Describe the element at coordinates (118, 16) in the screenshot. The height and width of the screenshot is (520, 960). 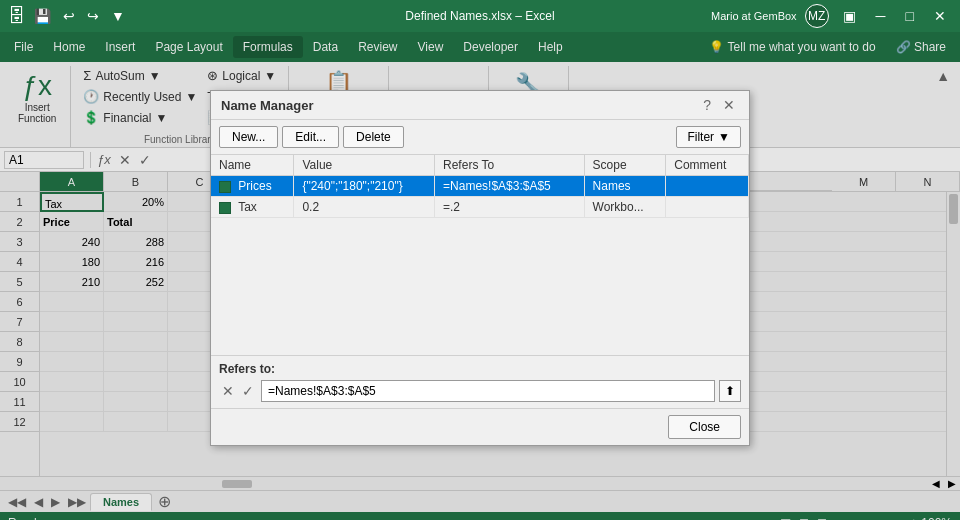
I see `customize-qa-button: ▼` at that location.